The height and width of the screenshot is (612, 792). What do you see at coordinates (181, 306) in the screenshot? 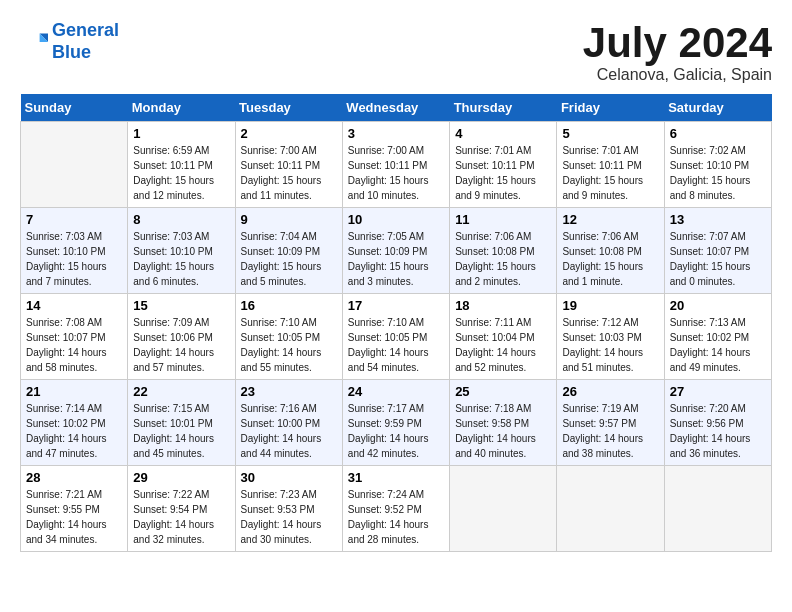
I see `day-number: 15` at bounding box center [181, 306].